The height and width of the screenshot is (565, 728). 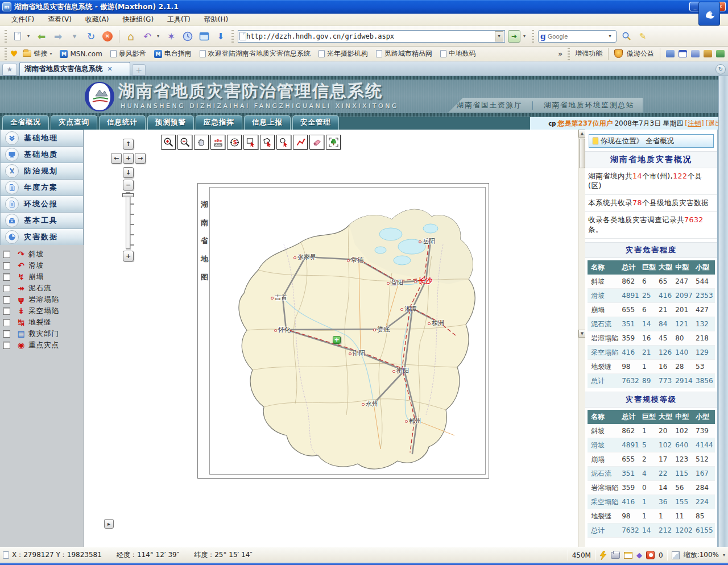 What do you see at coordinates (97, 19) in the screenshot?
I see `menu-favorites: 收藏(A)` at bounding box center [97, 19].